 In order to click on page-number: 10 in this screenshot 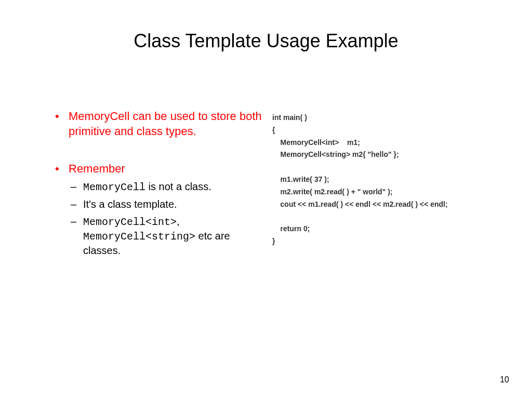, I will do `click(504, 380)`.